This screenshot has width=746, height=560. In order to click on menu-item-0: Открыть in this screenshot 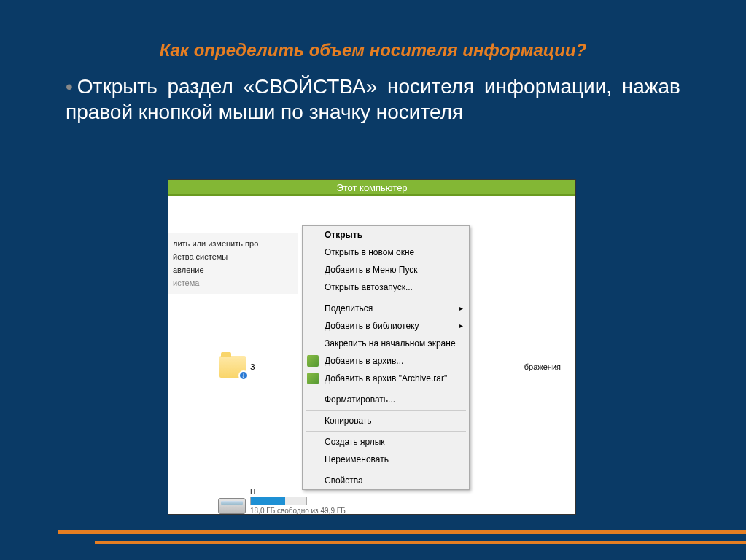, I will do `click(386, 235)`.